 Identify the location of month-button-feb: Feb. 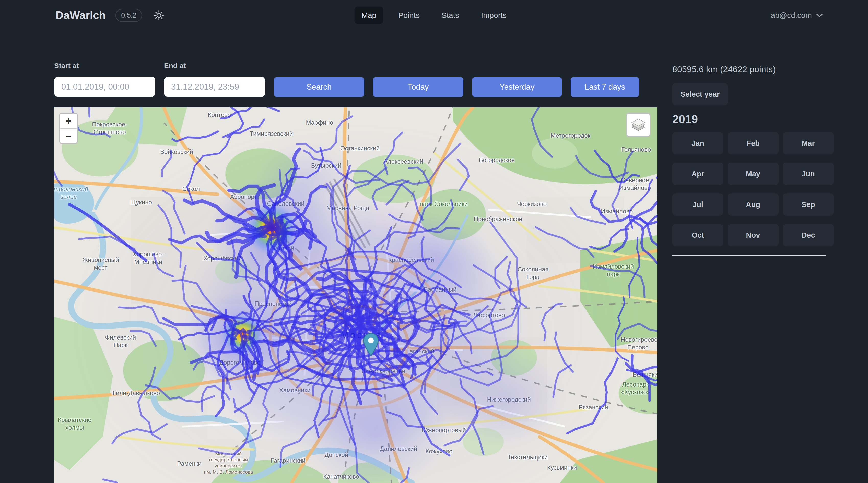
(753, 143).